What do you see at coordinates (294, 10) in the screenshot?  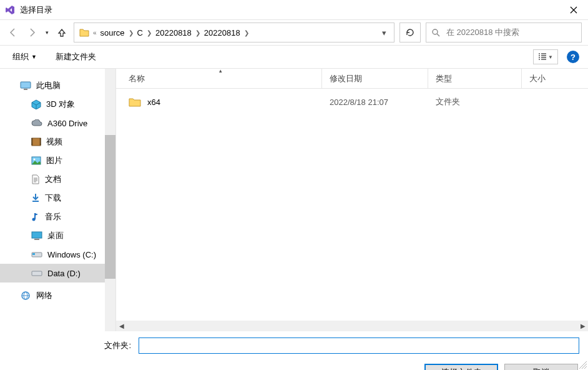 I see `title-bar: 选择目录` at bounding box center [294, 10].